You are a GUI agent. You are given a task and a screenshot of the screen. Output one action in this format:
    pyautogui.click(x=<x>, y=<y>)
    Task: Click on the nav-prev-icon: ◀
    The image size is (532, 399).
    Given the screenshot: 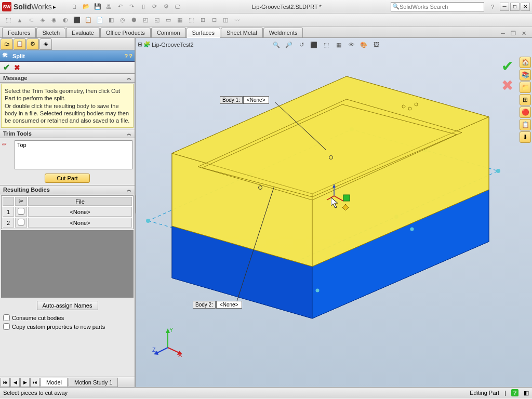 What is the action you would take?
    pyautogui.click(x=15, y=382)
    